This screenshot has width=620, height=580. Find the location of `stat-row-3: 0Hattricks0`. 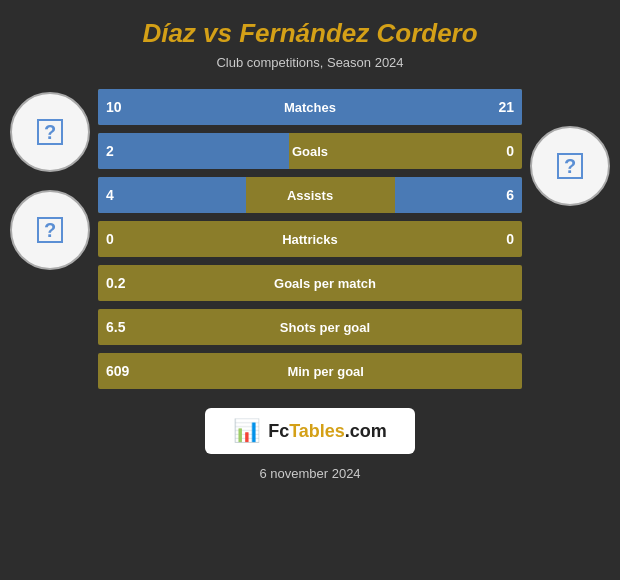

stat-row-3: 0Hattricks0 is located at coordinates (310, 239).